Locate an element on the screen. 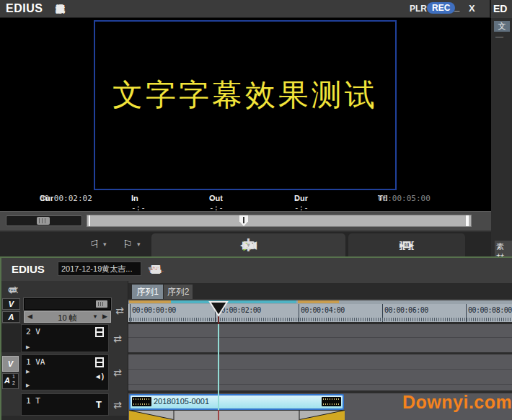 This screenshot has width=512, height=420. track-head: 2 V ▶ is located at coordinates (65, 339).